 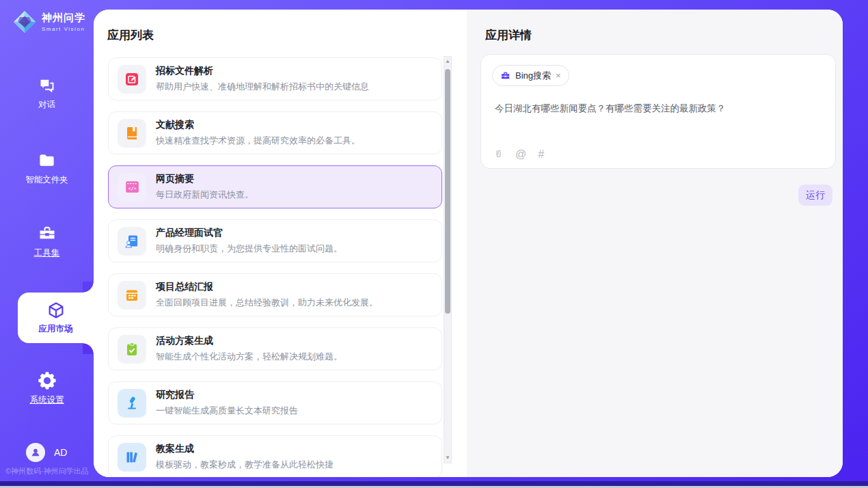 I want to click on copyright-footer: ©神州数码·神州问学出品, so click(x=47, y=472).